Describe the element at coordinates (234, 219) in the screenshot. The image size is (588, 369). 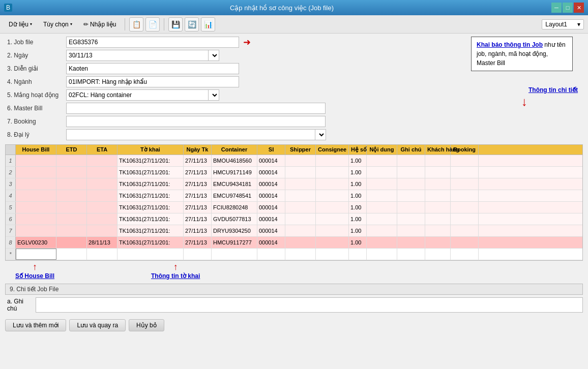
I see `cell-container: GVDU5077813` at that location.